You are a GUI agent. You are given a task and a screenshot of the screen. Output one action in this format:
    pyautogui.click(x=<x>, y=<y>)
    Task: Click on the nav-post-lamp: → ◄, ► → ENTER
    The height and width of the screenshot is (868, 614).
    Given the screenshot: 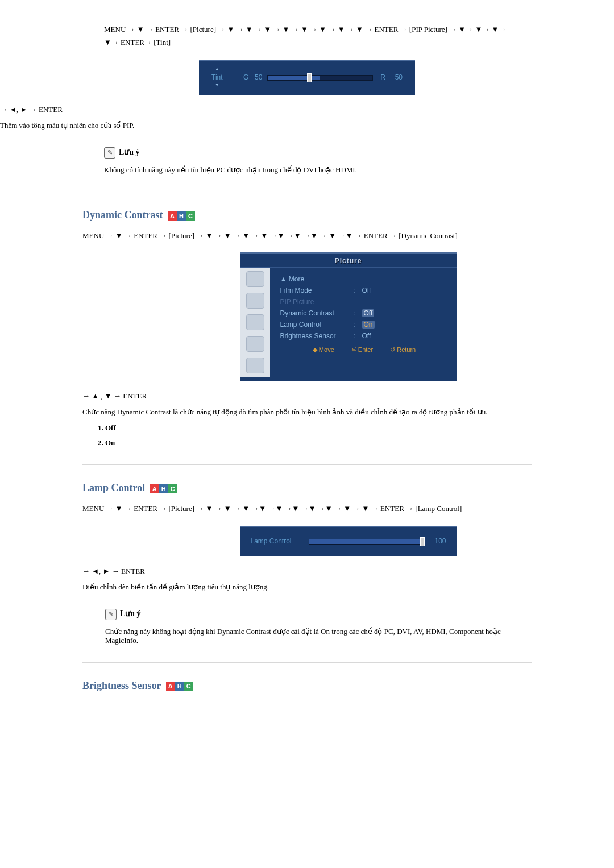 What is the action you would take?
    pyautogui.click(x=300, y=571)
    